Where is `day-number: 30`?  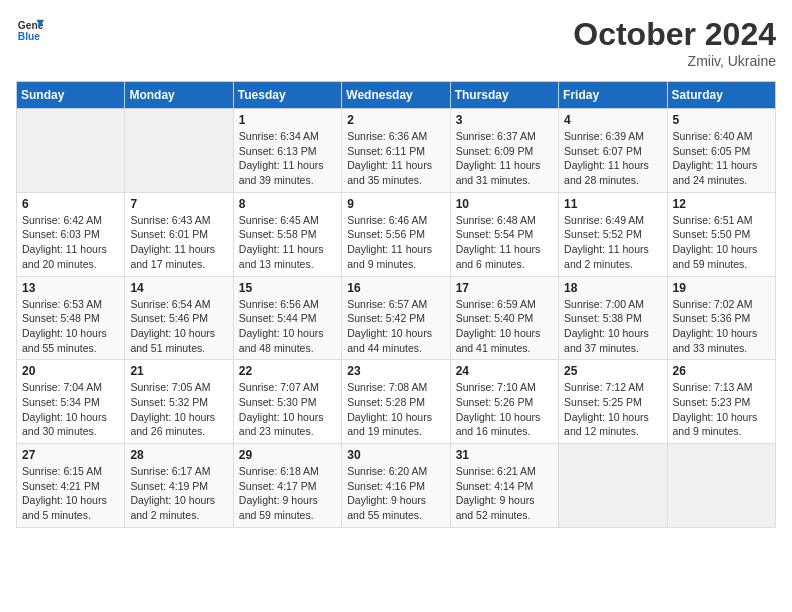 day-number: 30 is located at coordinates (396, 455).